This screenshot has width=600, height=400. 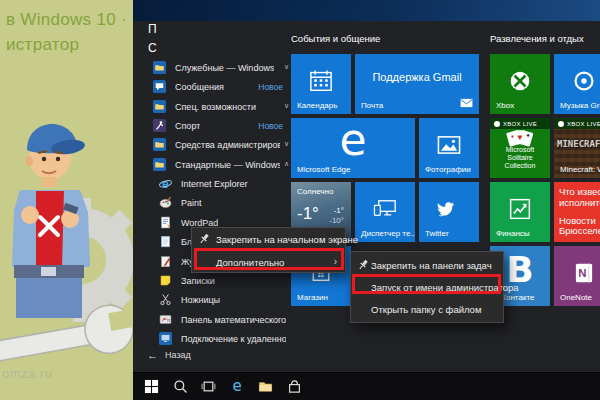 What do you see at coordinates (160, 126) in the screenshot?
I see `sports-icon` at bounding box center [160, 126].